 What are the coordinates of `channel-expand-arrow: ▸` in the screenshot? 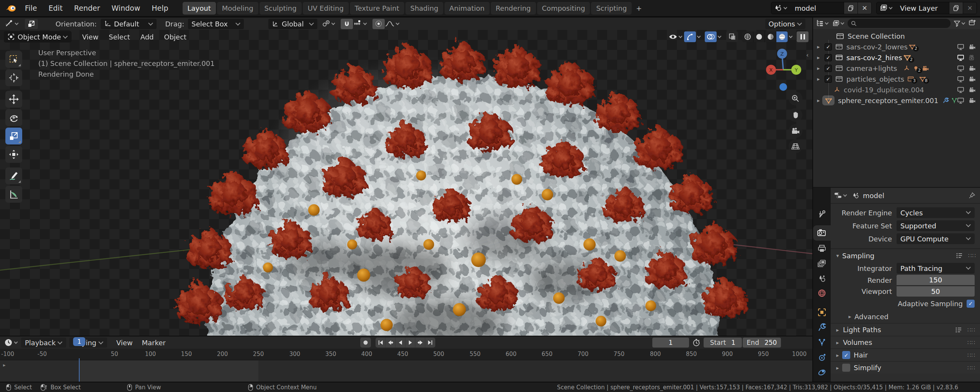 It's located at (5, 365).